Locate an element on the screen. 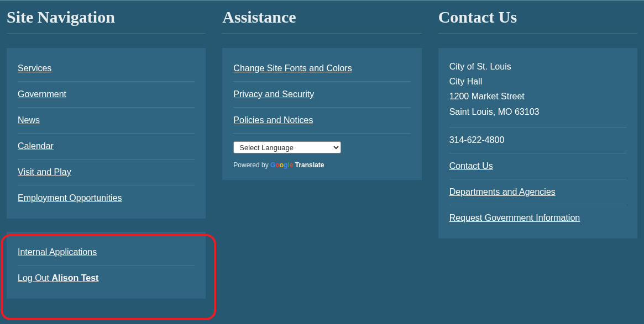 The width and height of the screenshot is (644, 324). address-line1: City of St. Louis is located at coordinates (538, 66).